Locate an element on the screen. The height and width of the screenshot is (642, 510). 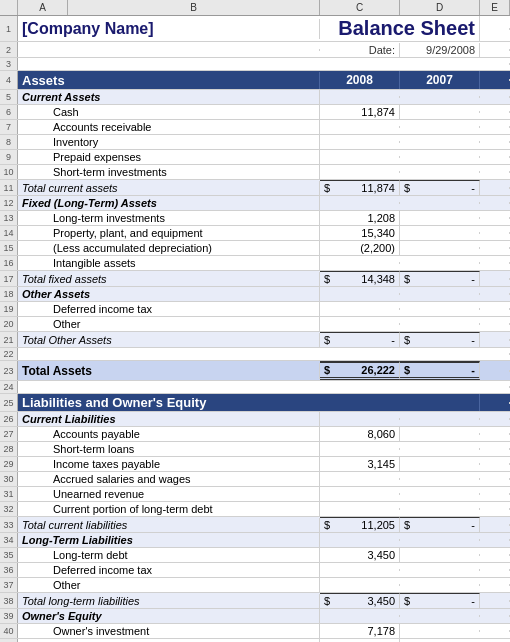
row-number: 7 is located at coordinates (9, 127).